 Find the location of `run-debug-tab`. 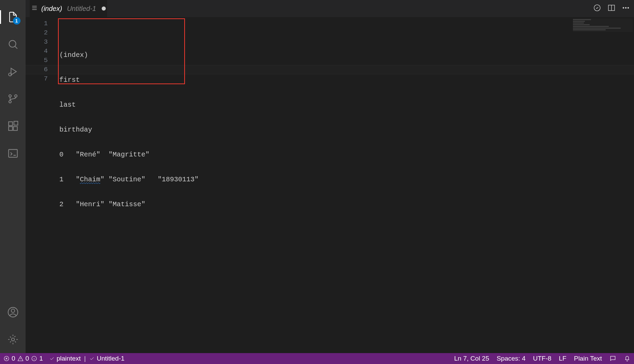

run-debug-tab is located at coordinates (13, 72).